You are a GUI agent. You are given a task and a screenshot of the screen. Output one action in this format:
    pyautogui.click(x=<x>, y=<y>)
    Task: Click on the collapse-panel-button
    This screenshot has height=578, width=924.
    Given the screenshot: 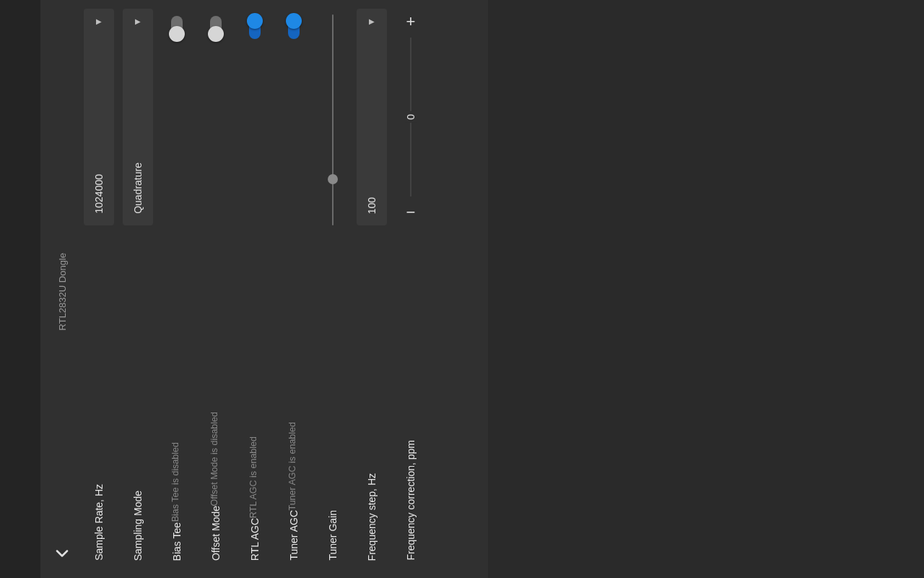 What is the action you would take?
    pyautogui.click(x=62, y=553)
    